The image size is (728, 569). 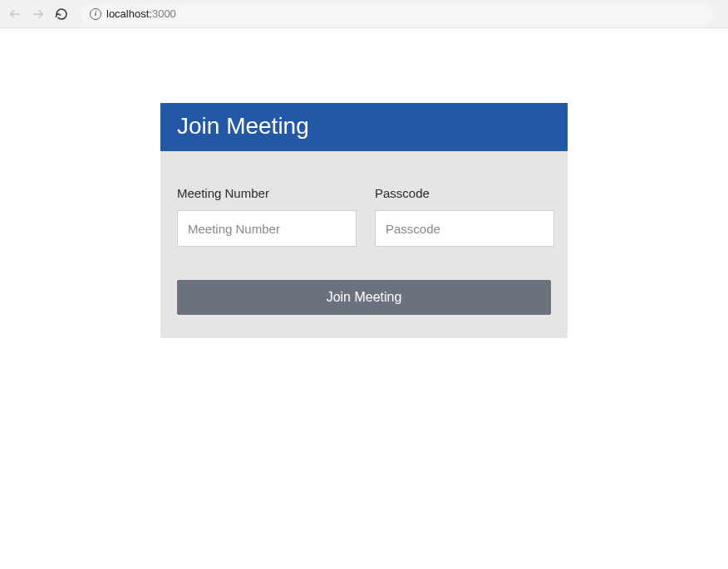 I want to click on meeting-number-field: Meeting Number, so click(x=267, y=216).